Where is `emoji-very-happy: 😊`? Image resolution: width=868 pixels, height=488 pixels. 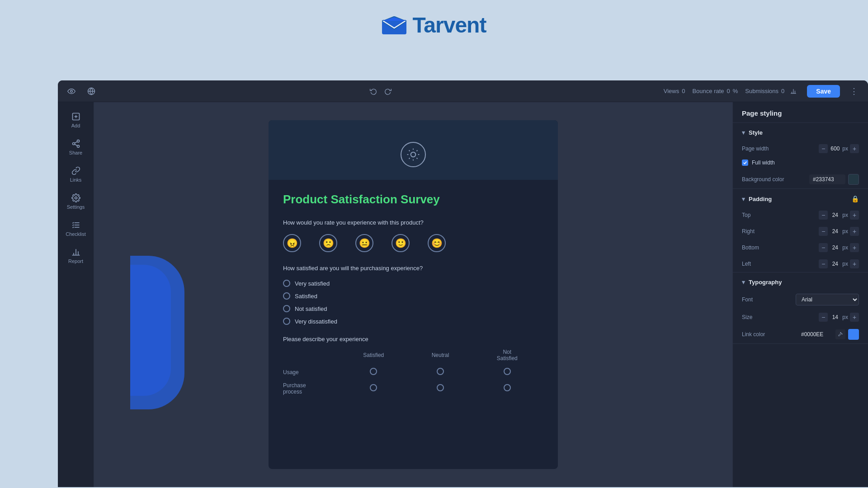
emoji-very-happy: 😊 is located at coordinates (437, 243).